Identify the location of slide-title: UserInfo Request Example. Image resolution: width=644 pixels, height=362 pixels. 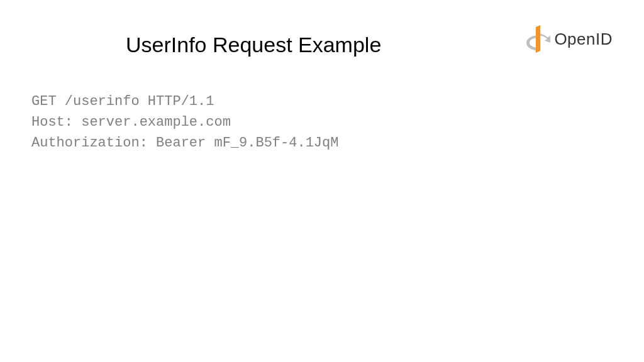
(253, 45).